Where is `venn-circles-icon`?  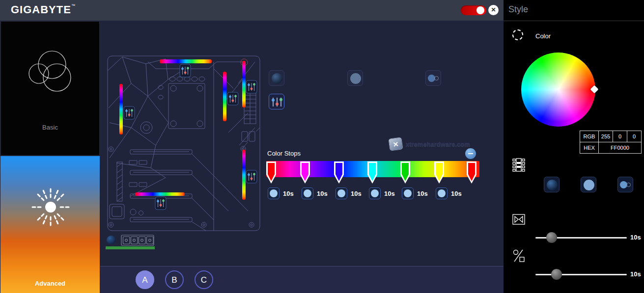 venn-circles-icon is located at coordinates (51, 74).